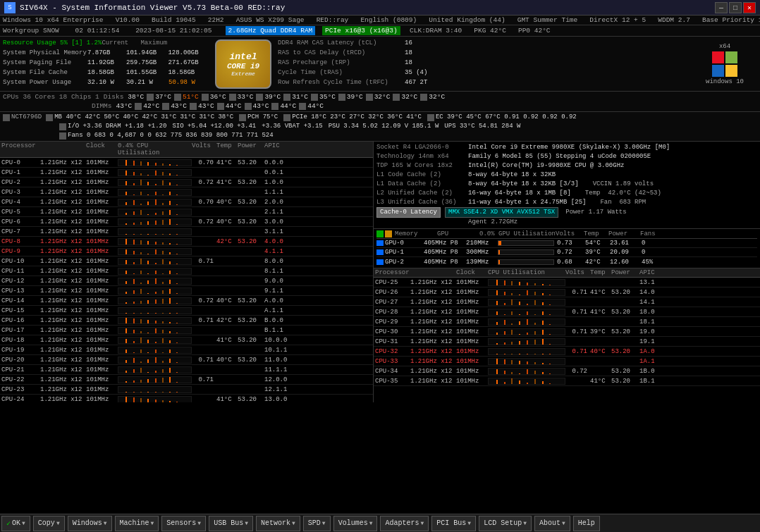  What do you see at coordinates (21, 192) in the screenshot?
I see `cpu-name: CPU-3` at bounding box center [21, 192].